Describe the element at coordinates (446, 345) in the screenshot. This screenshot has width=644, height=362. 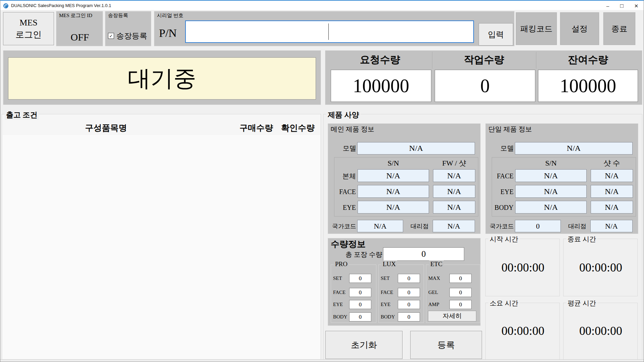
I see `register-button: 등록` at that location.